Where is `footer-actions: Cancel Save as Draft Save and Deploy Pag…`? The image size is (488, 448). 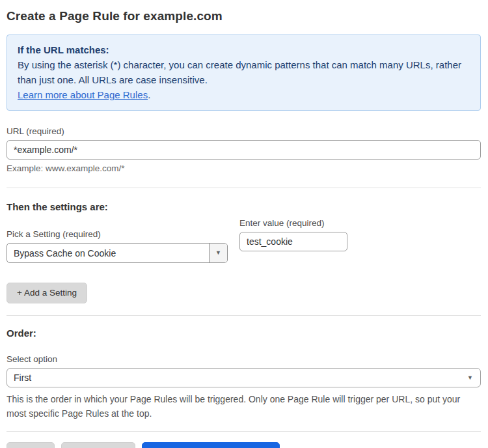
footer-actions: Cancel Save as Draft Save and Deploy Pag… is located at coordinates (243, 445).